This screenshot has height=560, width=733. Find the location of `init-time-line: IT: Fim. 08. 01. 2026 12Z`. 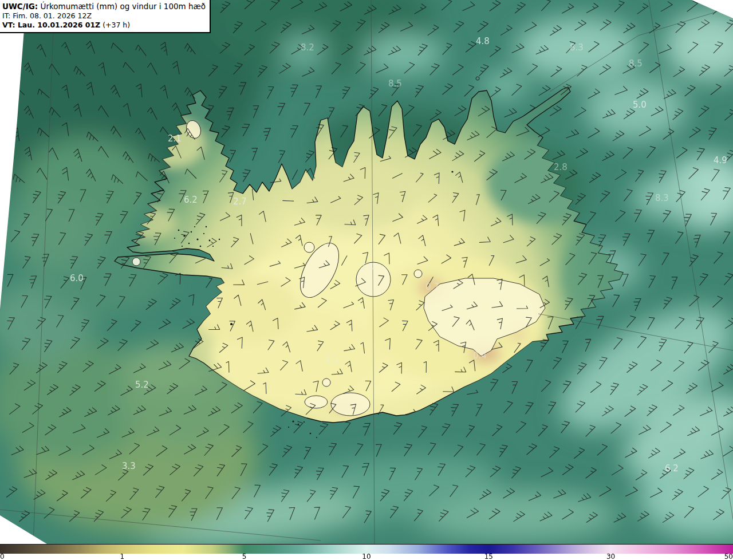

init-time-line: IT: Fim. 08. 01. 2026 12Z is located at coordinates (104, 16).